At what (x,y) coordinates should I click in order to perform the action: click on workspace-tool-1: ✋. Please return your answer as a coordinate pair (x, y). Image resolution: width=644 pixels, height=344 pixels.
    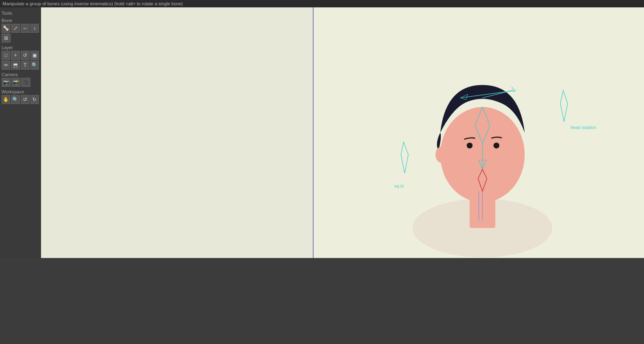
    Looking at the image, I should click on (6, 100).